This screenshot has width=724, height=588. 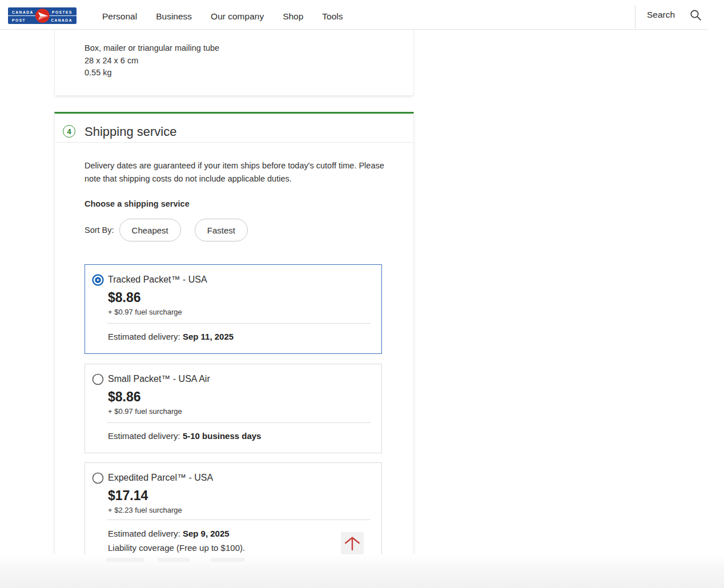 What do you see at coordinates (238, 17) in the screenshot?
I see `nav-our-company: Our company` at bounding box center [238, 17].